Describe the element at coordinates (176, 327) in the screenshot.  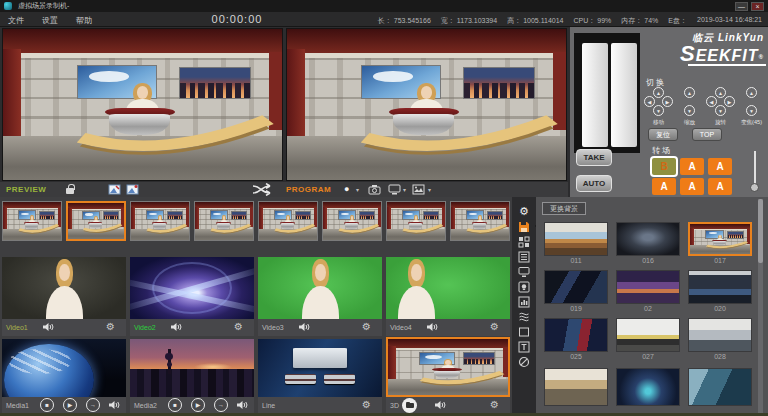
I see `video2-speaker-icon` at that location.